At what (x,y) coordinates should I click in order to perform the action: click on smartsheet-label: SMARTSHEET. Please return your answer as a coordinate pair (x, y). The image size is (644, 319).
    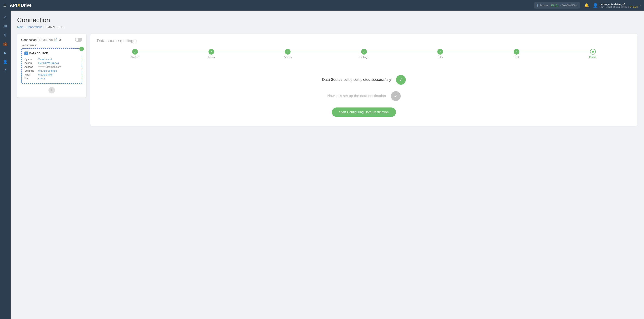
    Looking at the image, I should click on (52, 46).